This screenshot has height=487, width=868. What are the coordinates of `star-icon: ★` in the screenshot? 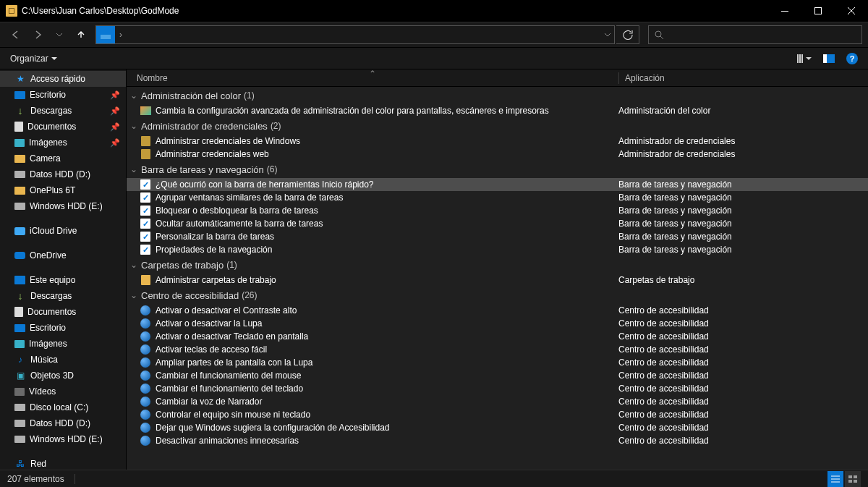 It's located at (20, 79).